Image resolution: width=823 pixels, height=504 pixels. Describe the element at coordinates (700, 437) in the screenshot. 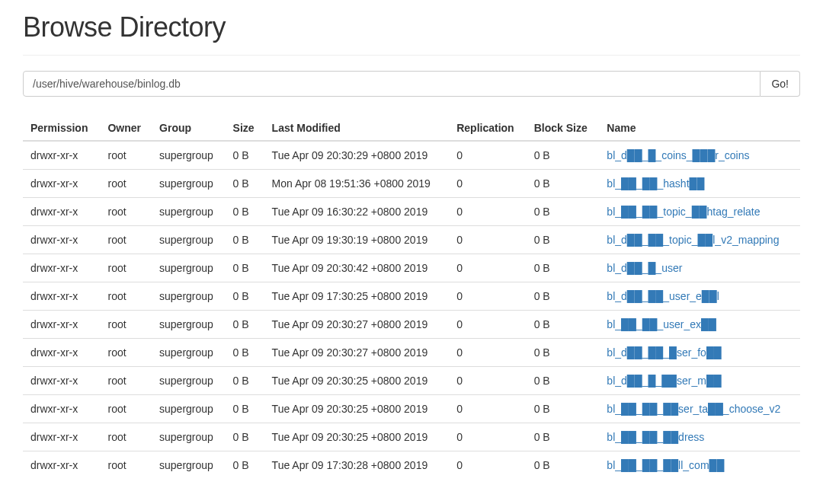

I see `cell-name: bl_██_██_██dress` at that location.